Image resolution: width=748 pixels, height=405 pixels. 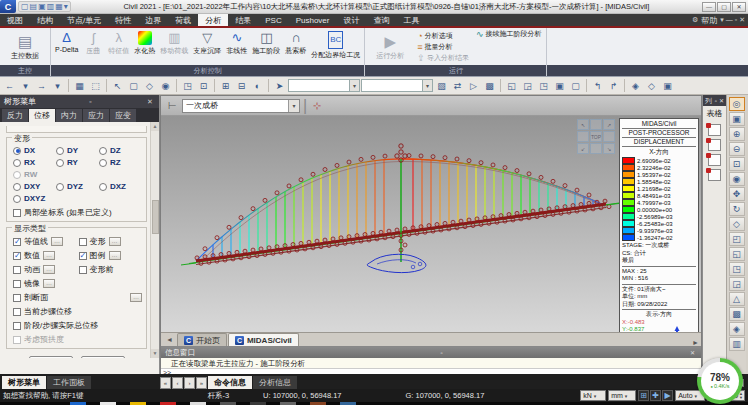 I want to click on menu-tab-工具: 工具, so click(x=411, y=20).